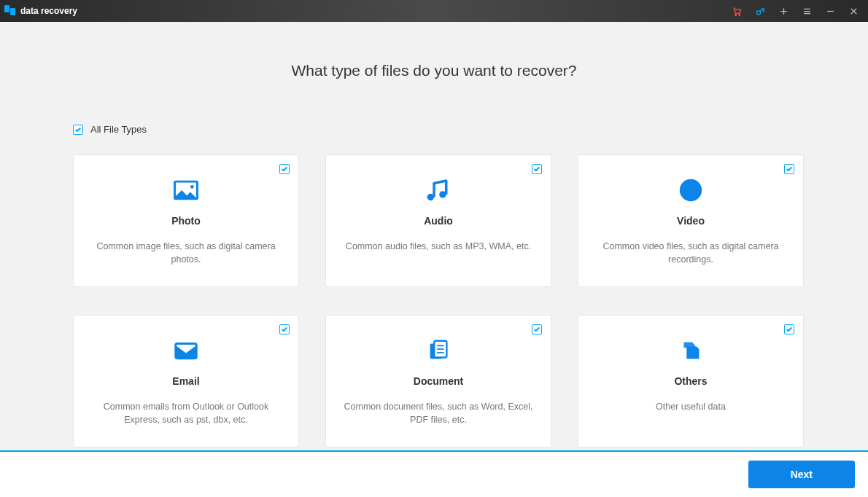 The height and width of the screenshot is (497, 868). Describe the element at coordinates (691, 190) in the screenshot. I see `video-icon` at that location.